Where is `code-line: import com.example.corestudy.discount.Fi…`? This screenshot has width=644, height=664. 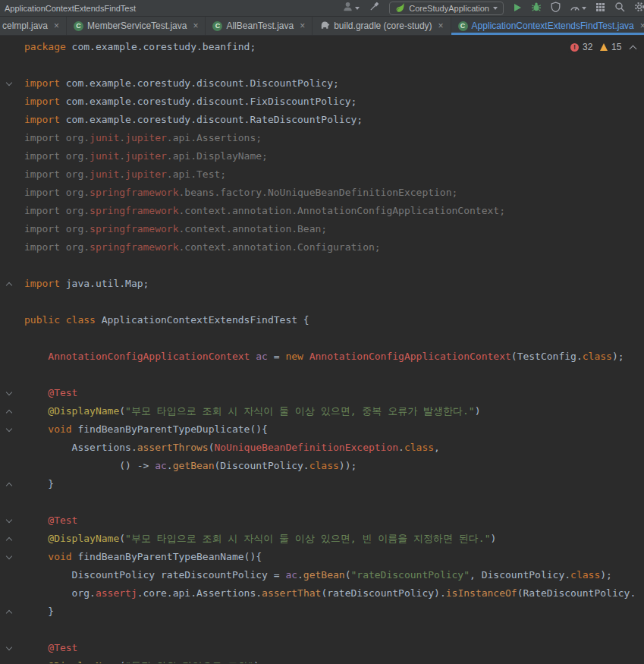 code-line: import com.example.corestudy.discount.Fi… is located at coordinates (322, 102).